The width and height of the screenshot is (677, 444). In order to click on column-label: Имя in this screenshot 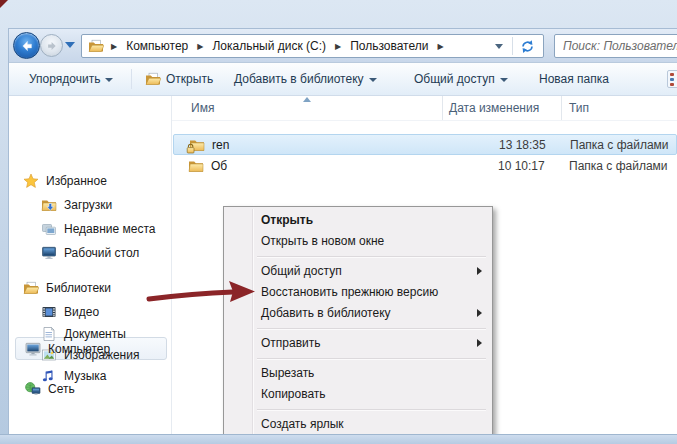, I will do `click(202, 108)`.